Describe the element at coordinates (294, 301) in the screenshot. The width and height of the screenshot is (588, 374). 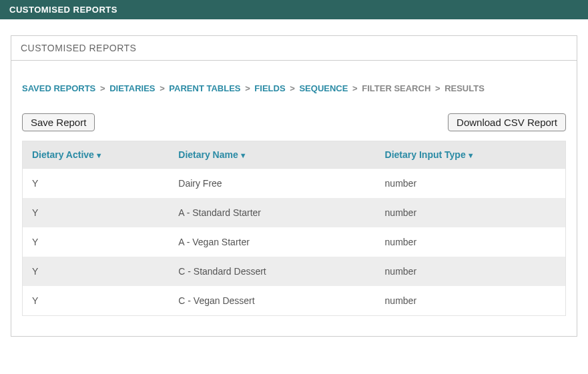
I see `table-row: Y C - Vegan Dessert number` at that location.